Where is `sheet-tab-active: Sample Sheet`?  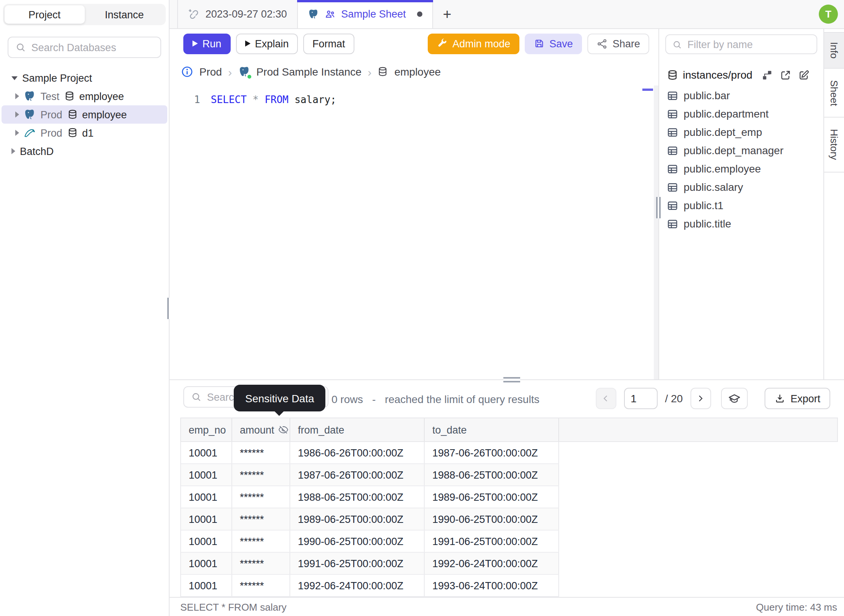
sheet-tab-active: Sample Sheet is located at coordinates (365, 14).